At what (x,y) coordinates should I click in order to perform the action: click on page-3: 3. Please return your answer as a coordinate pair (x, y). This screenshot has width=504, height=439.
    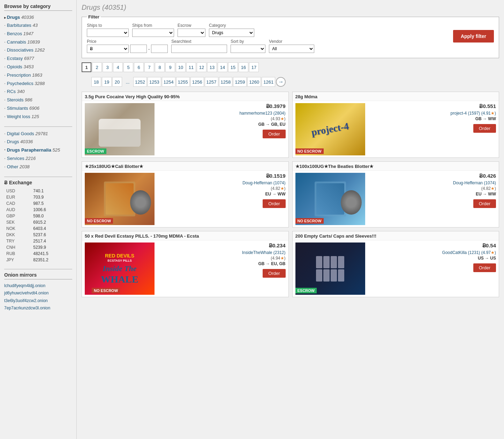
    Looking at the image, I should click on (107, 67).